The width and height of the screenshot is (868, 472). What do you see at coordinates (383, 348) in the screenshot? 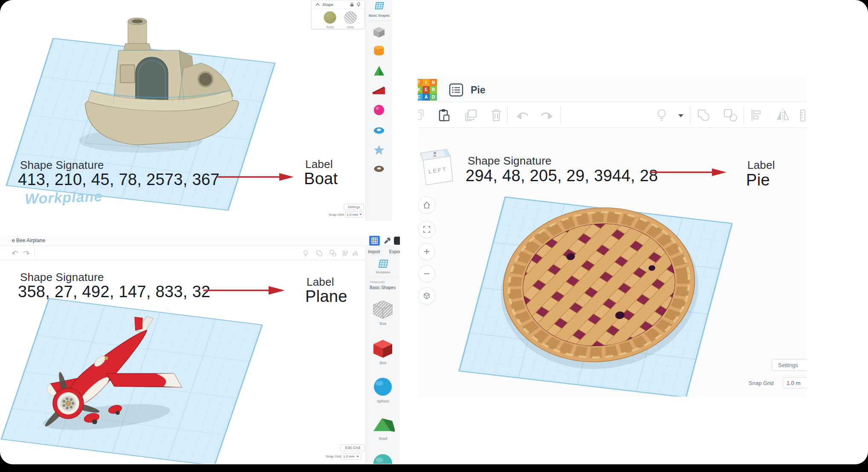
I see `shape-tile-box-red` at bounding box center [383, 348].